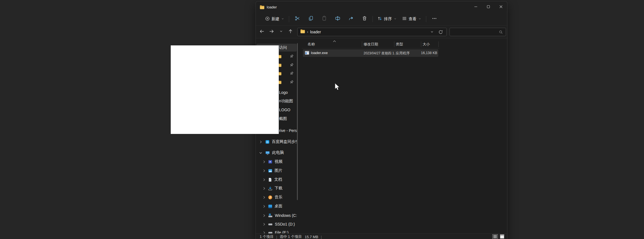 Image resolution: width=644 pixels, height=239 pixels. I want to click on address-dropdown-button, so click(432, 33).